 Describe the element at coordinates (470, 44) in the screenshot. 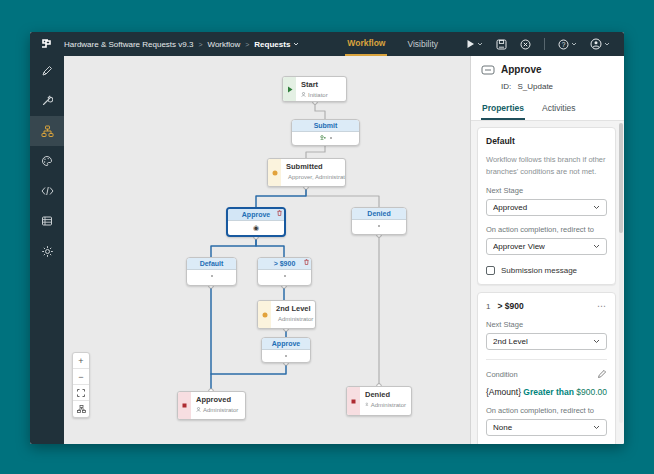

I see `play-icon` at that location.